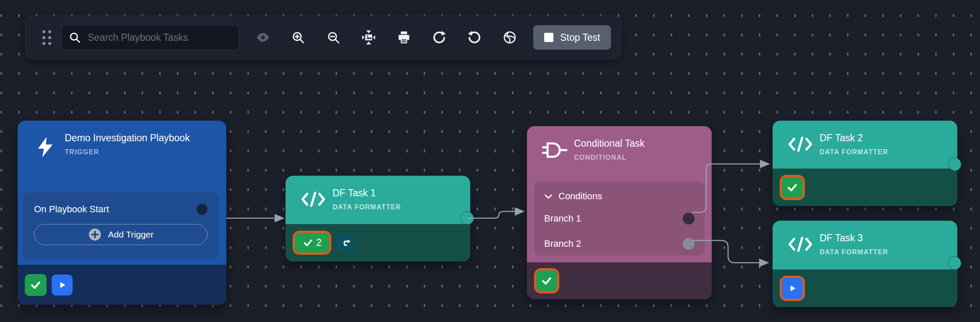  What do you see at coordinates (45, 145) in the screenshot?
I see `lightning-bolt-icon` at bounding box center [45, 145].